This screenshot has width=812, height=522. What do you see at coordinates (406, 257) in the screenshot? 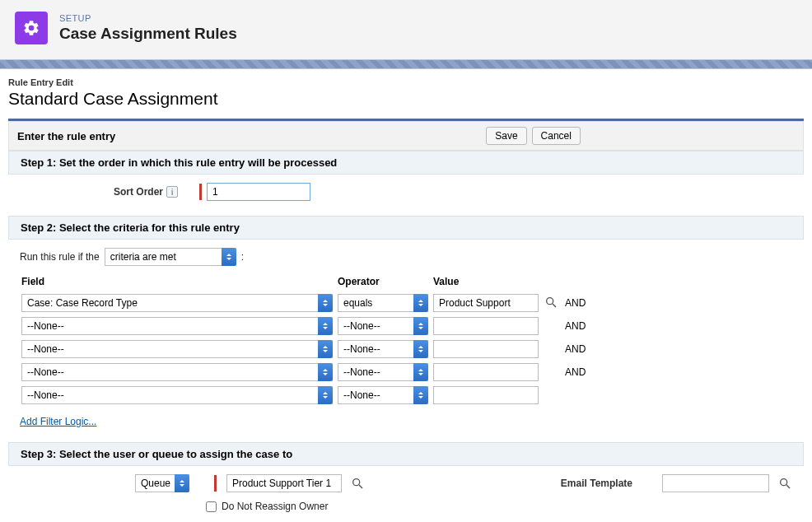
I see `run-rule-row: Run this rule if the criteria are met :` at bounding box center [406, 257].